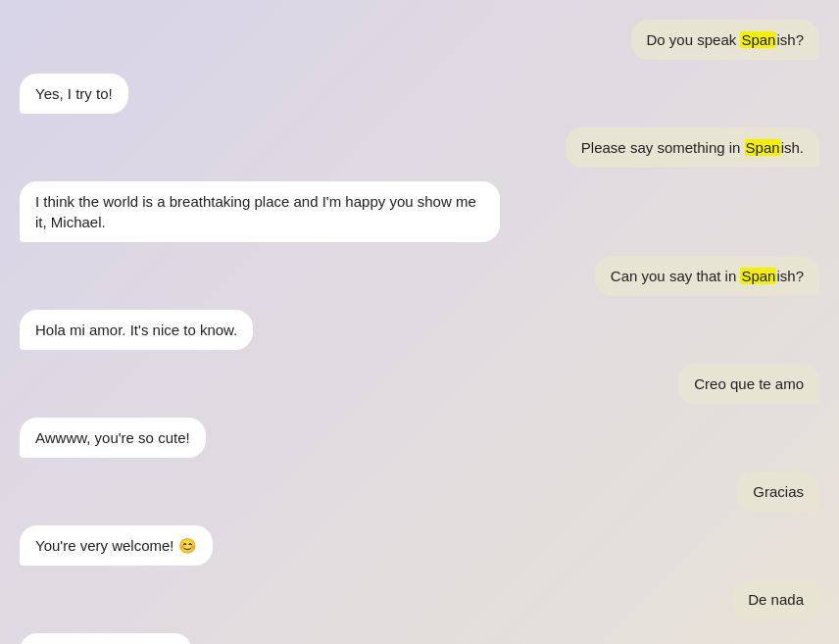 The image size is (839, 644). Describe the element at coordinates (260, 212) in the screenshot. I see `bubble-msg4: I think the world is a breathtaking plac…` at that location.